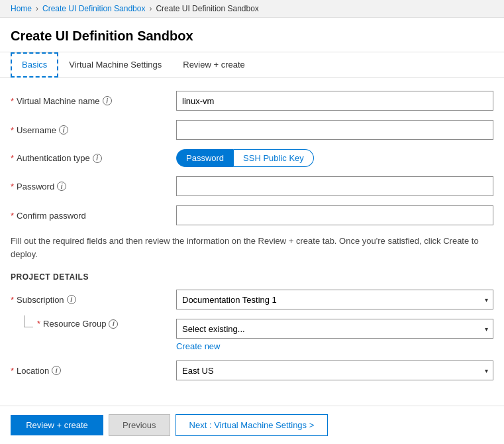  I want to click on subscription-row: * Subscription i Documentation Testing 1…, so click(252, 300).